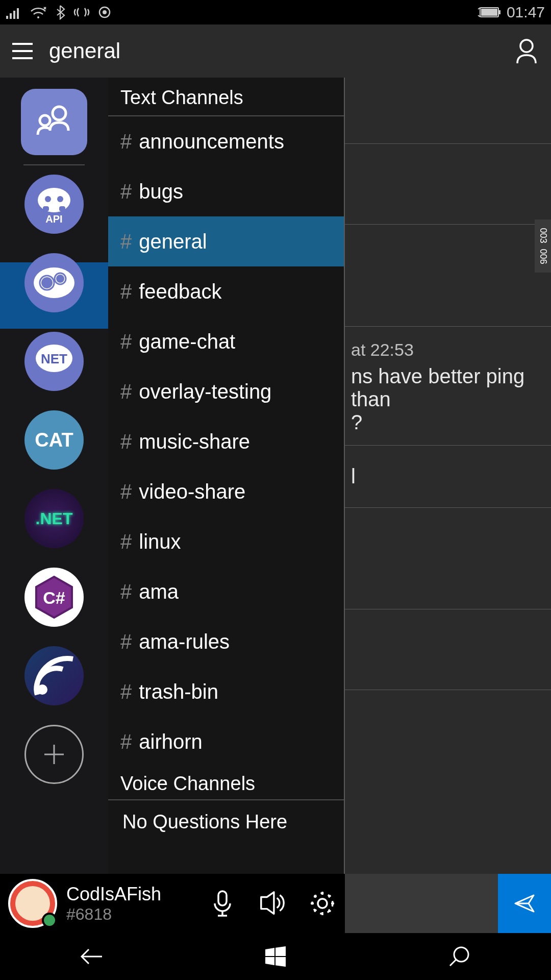 Image resolution: width=551 pixels, height=980 pixels. What do you see at coordinates (192, 492) in the screenshot?
I see `channel-label: video-share` at bounding box center [192, 492].